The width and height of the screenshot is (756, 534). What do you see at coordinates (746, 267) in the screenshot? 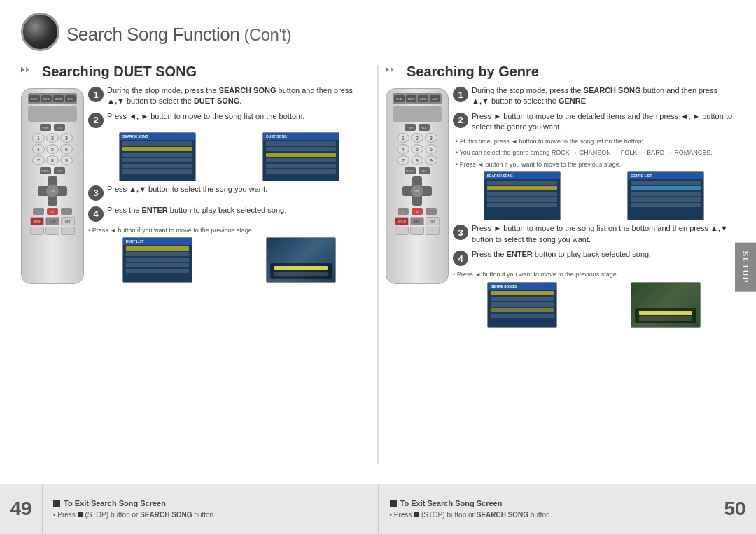
I see `setup-tab: SETUP` at bounding box center [746, 267].